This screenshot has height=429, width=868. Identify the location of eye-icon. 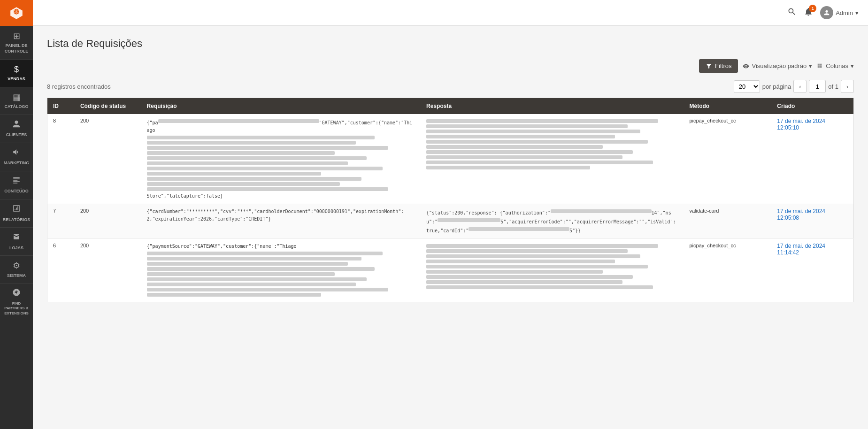
(746, 66).